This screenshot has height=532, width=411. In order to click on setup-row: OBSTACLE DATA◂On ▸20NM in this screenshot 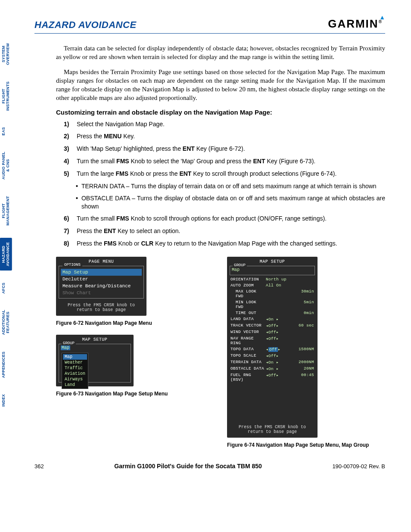, I will do `click(272, 369)`.